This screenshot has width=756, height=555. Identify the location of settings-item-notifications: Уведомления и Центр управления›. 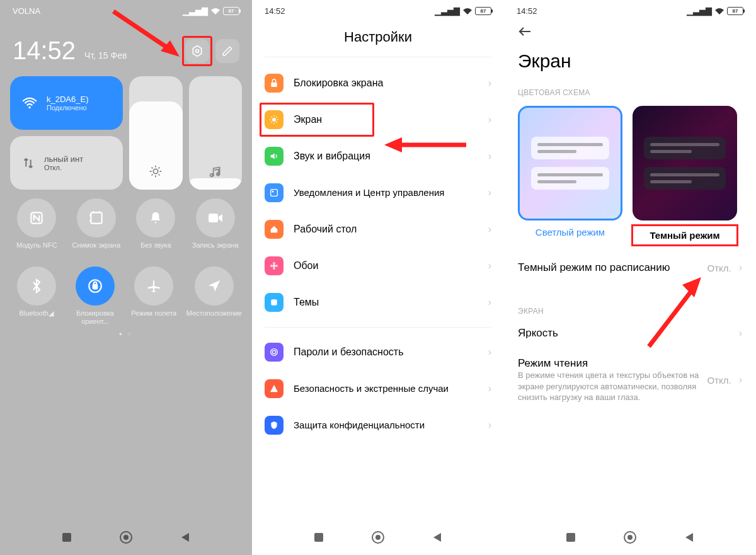
(378, 193).